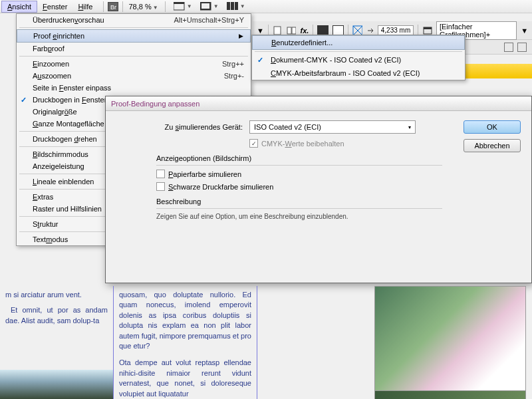 Image resolution: width=532 pixels, height=399 pixels. Describe the element at coordinates (205, 174) in the screenshot. I see `simulate-paper-label: Papierfarbe simulieren` at that location.